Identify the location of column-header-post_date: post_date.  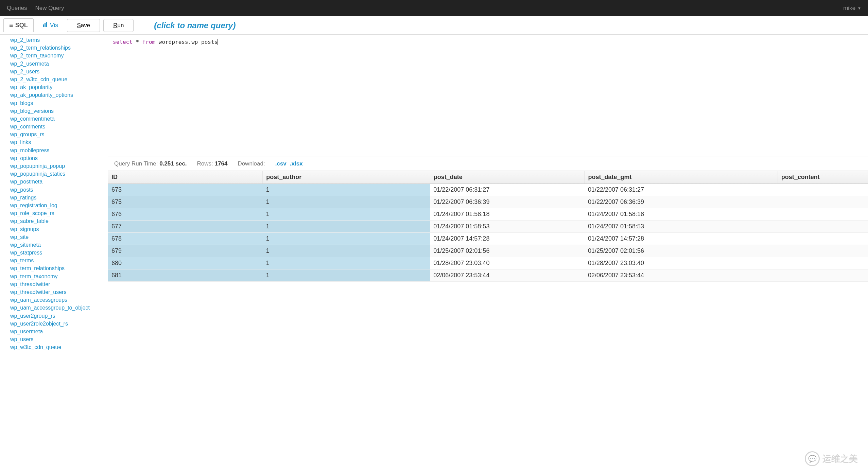
(507, 177).